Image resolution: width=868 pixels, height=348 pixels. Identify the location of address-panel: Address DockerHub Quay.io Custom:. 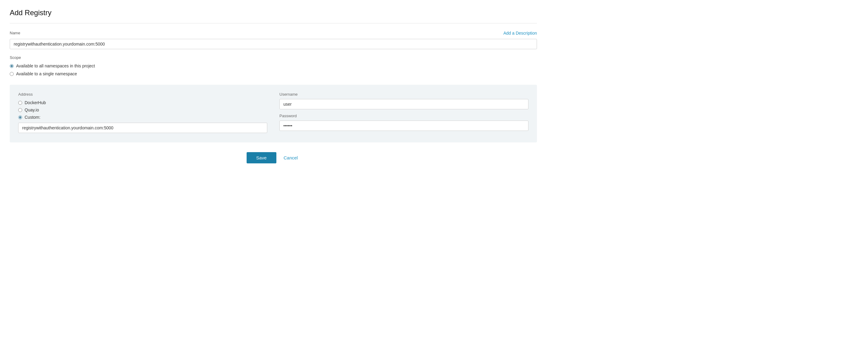
(274, 114).